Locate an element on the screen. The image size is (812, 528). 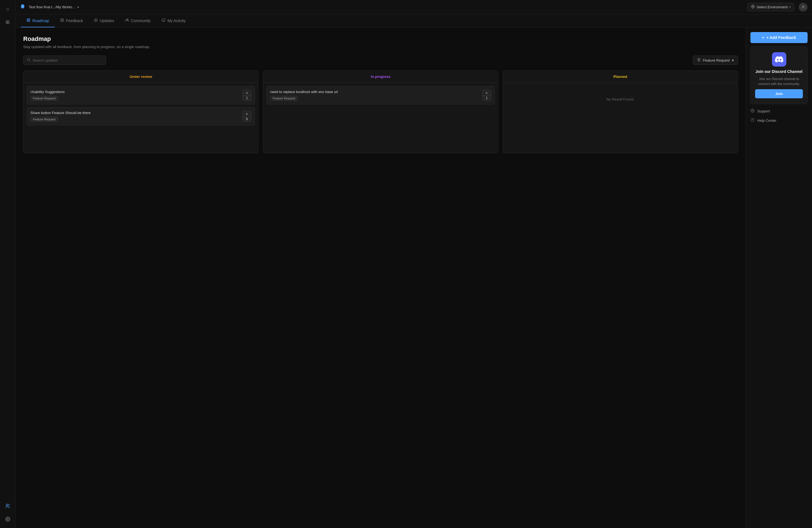
help-center-icon is located at coordinates (753, 120).